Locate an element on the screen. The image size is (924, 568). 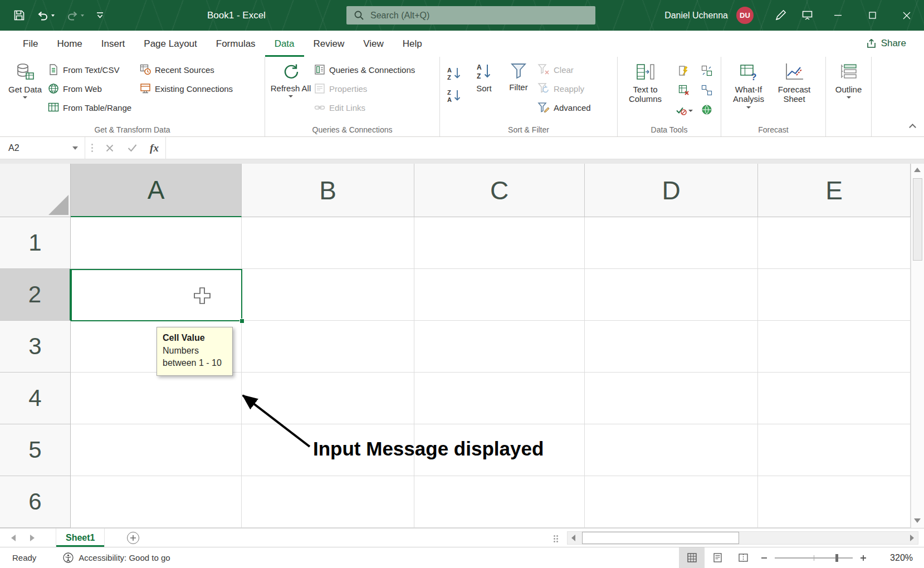
column-header-a: A is located at coordinates (156, 190).